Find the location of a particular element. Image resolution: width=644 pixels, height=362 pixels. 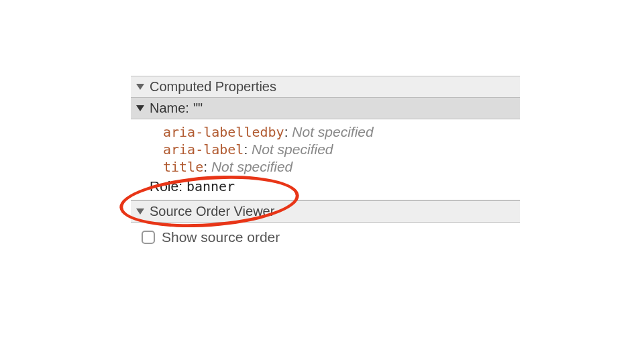

checkbox-icon is located at coordinates (148, 237).